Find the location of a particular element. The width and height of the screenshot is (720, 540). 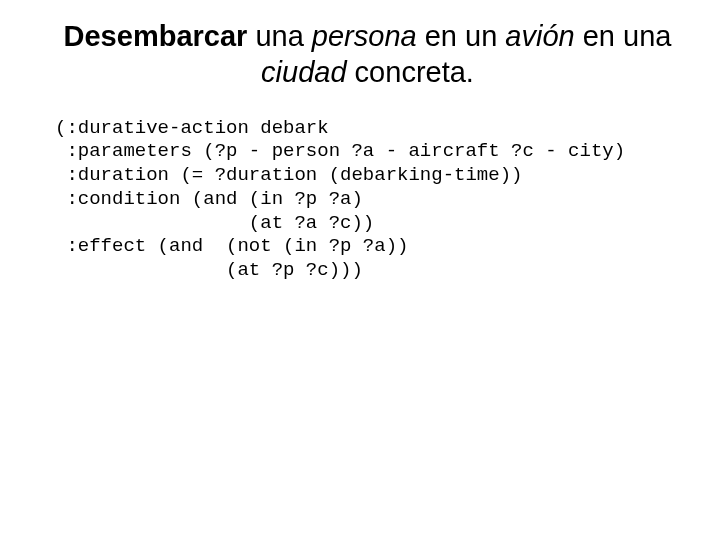

title-word-persona: persona is located at coordinates (364, 36).